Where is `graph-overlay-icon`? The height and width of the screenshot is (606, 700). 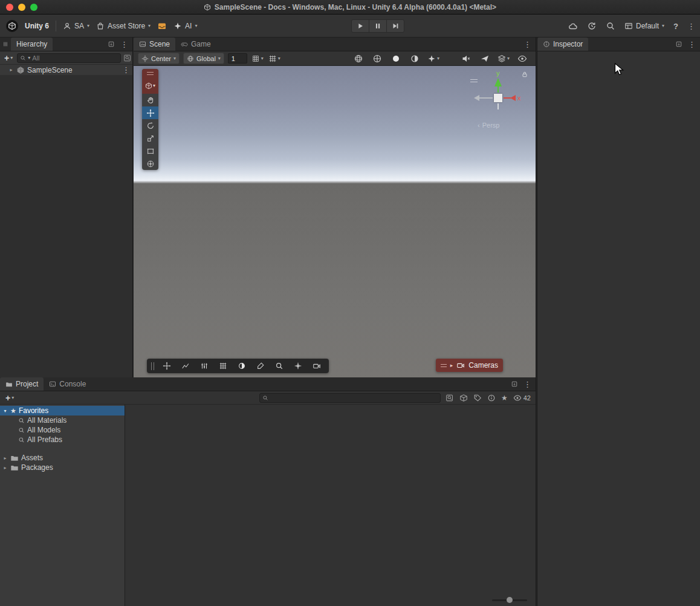 graph-overlay-icon is located at coordinates (185, 366).